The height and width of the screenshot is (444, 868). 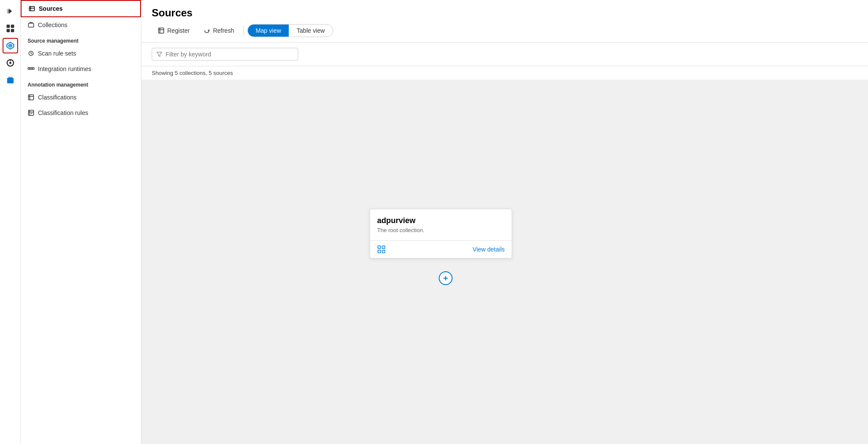 What do you see at coordinates (81, 113) in the screenshot?
I see `sidebar-item-classification-rules: Classification rules` at bounding box center [81, 113].